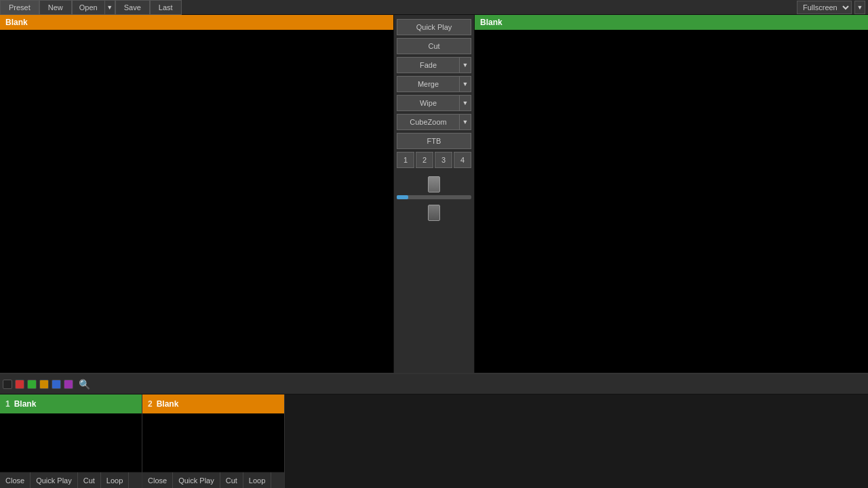 The width and height of the screenshot is (868, 488). What do you see at coordinates (90, 480) in the screenshot?
I see `source-1-cut: Cut` at bounding box center [90, 480].